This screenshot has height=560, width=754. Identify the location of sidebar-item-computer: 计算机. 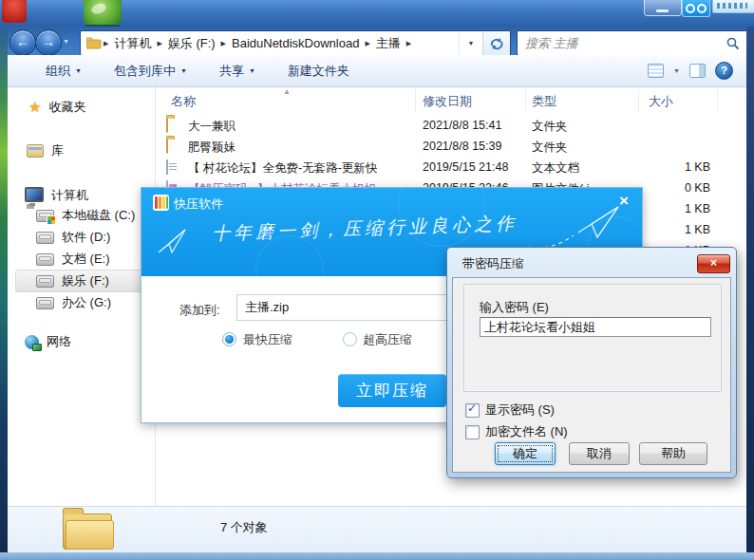
(57, 196).